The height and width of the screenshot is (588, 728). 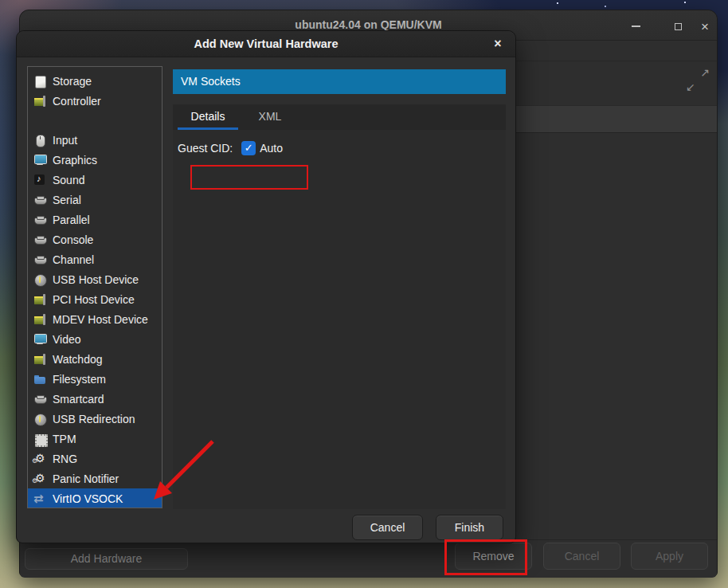 What do you see at coordinates (368, 25) in the screenshot?
I see `window-title: ubuntu24.04 on QEMU/KVM` at bounding box center [368, 25].